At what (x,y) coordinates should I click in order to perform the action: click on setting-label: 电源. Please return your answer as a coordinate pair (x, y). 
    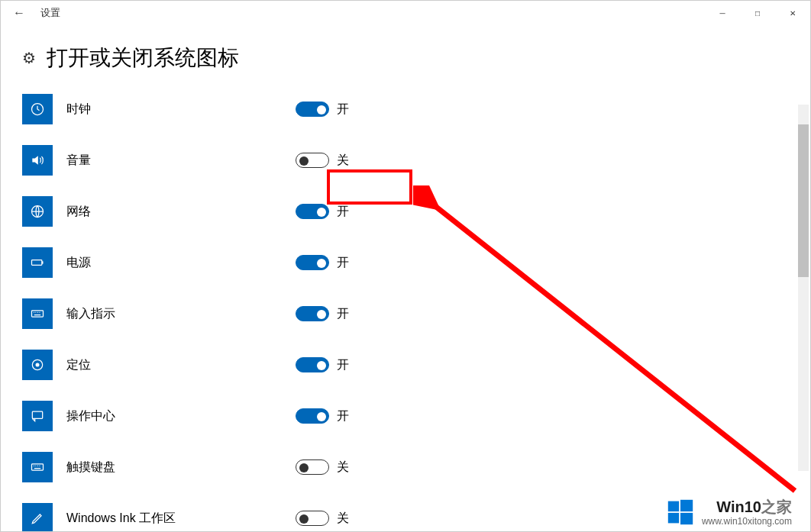
    Looking at the image, I should click on (181, 263).